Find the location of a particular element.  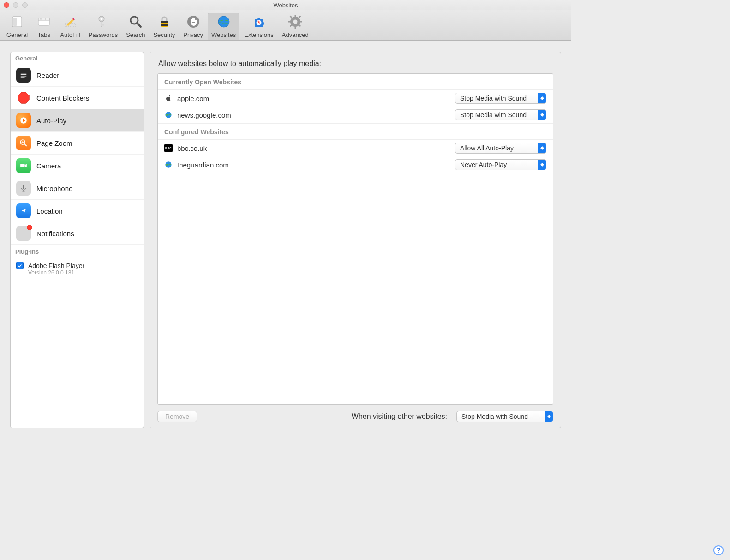

plugin-checkbox is located at coordinates (20, 266).